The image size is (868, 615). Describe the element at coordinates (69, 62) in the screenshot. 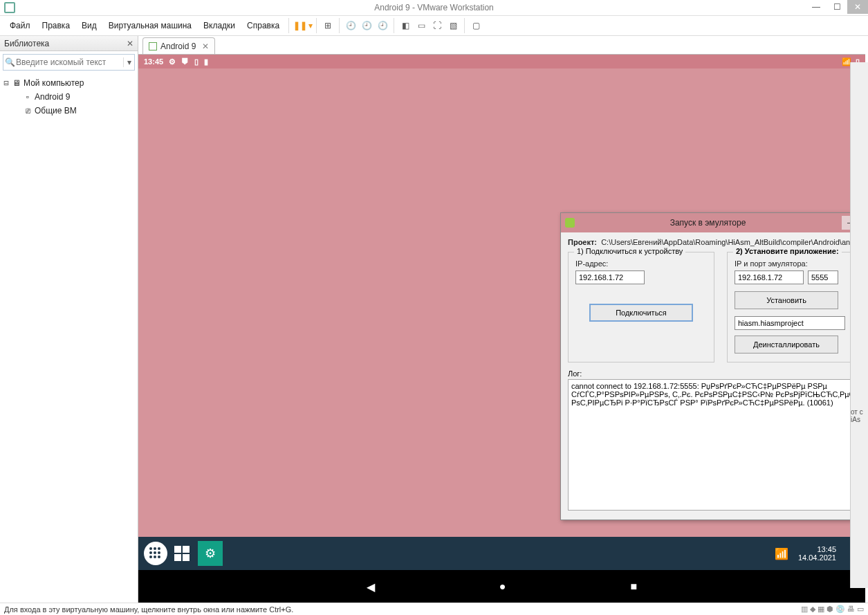

I see `search-input` at that location.